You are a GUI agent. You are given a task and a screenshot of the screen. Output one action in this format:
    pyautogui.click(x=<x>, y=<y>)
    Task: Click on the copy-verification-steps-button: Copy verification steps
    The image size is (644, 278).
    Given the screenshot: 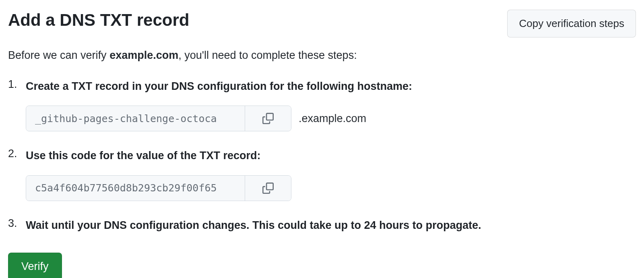 What is the action you would take?
    pyautogui.click(x=572, y=23)
    